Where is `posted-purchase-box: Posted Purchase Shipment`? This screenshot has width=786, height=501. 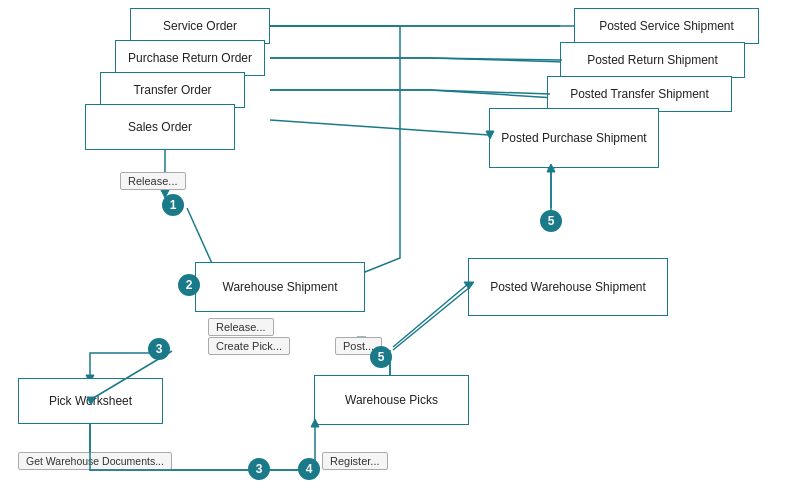 posted-purchase-box: Posted Purchase Shipment is located at coordinates (574, 138).